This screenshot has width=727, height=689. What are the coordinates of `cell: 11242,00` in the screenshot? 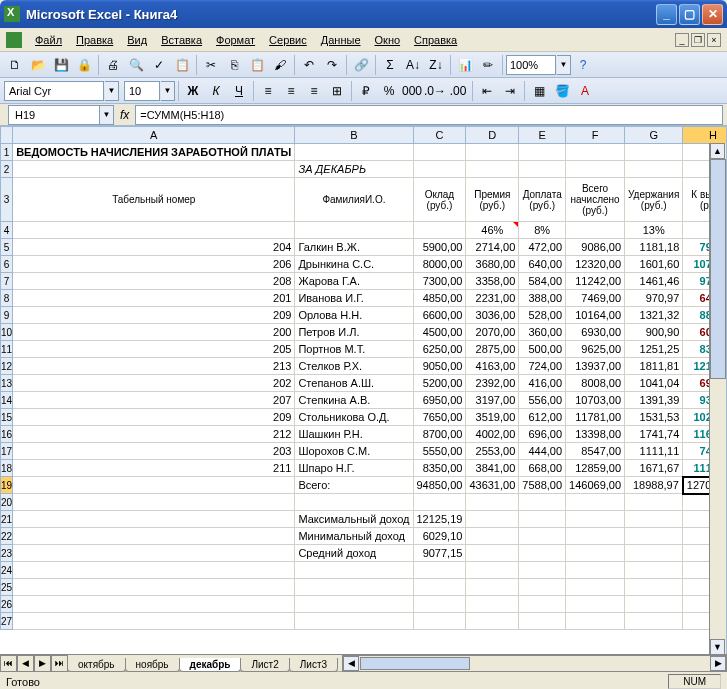 It's located at (596, 282).